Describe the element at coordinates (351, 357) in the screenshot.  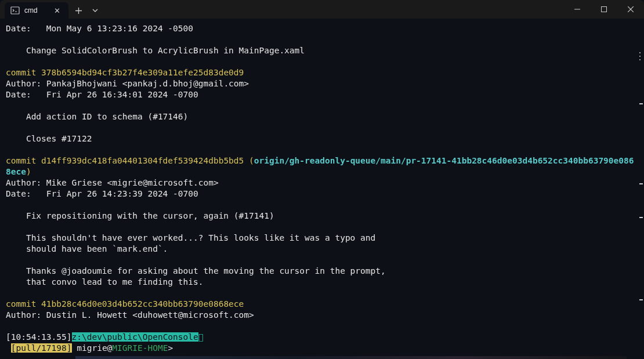
I see `taskbar-sliver` at that location.